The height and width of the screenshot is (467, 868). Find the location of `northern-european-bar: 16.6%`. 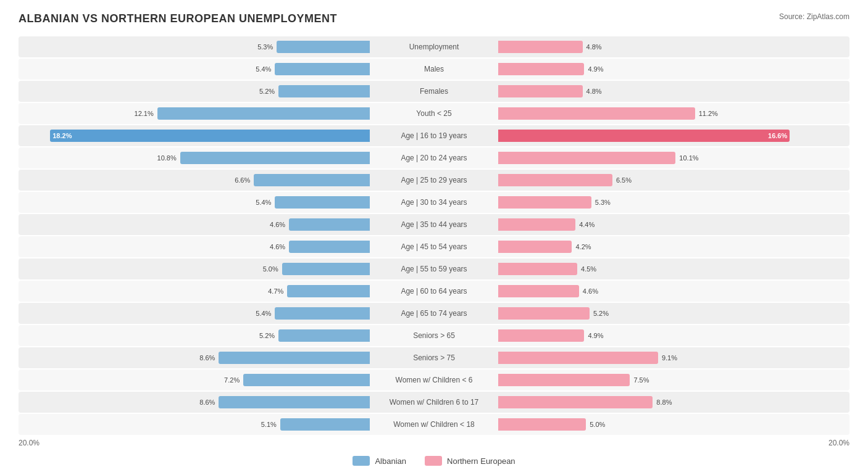

northern-european-bar: 16.6% is located at coordinates (644, 136).